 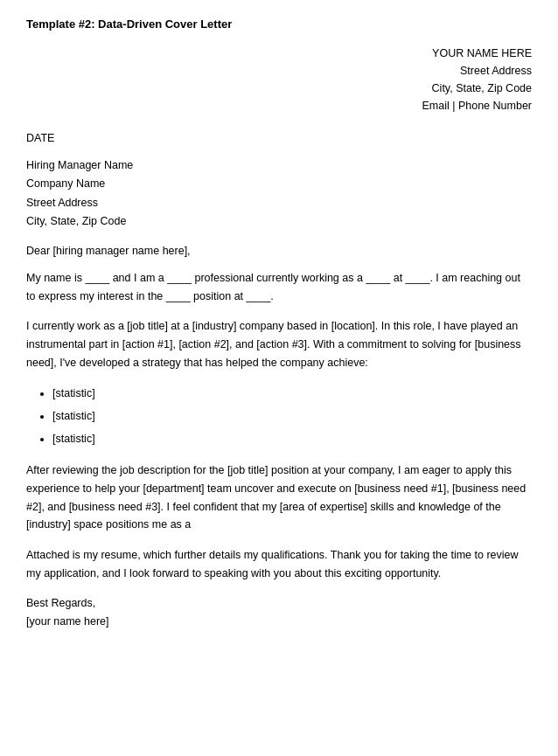 What do you see at coordinates (279, 622) in the screenshot?
I see `closing-line2: [your name here]` at bounding box center [279, 622].